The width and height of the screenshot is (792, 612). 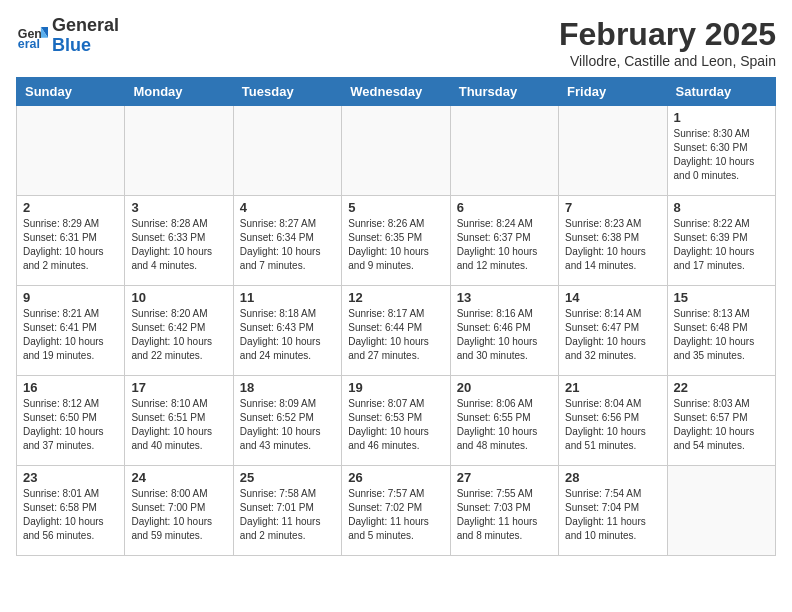 I want to click on calendar-cell: 26Sunrise: 7:57 AM Sunset: 7:02 PM Dayli…, so click(x=396, y=511).